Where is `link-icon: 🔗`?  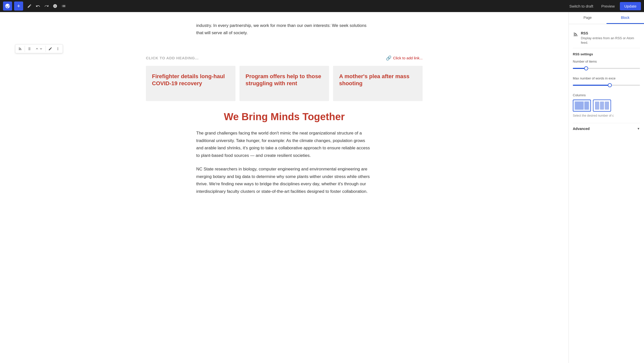
link-icon: 🔗 is located at coordinates (389, 58).